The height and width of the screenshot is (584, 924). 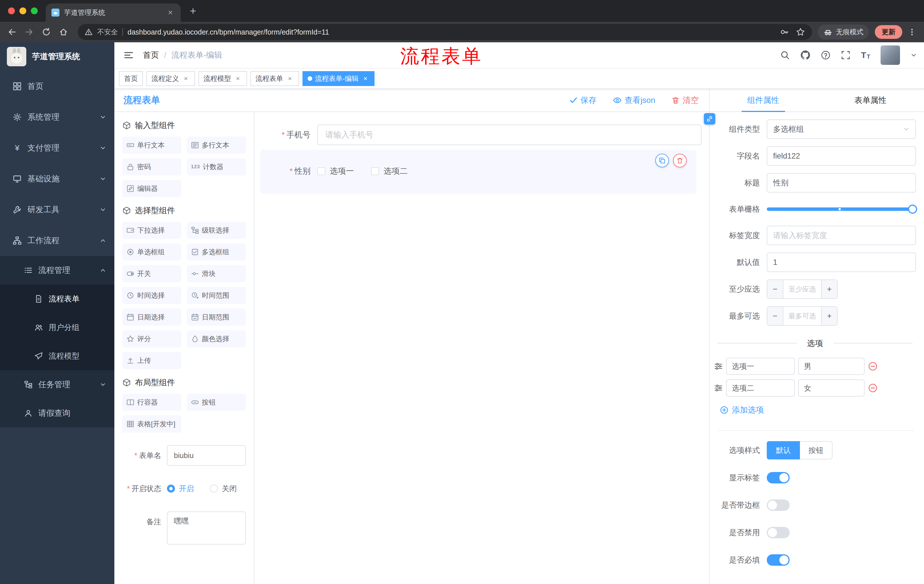 What do you see at coordinates (180, 489) in the screenshot?
I see `status-on-radio: 开启` at bounding box center [180, 489].